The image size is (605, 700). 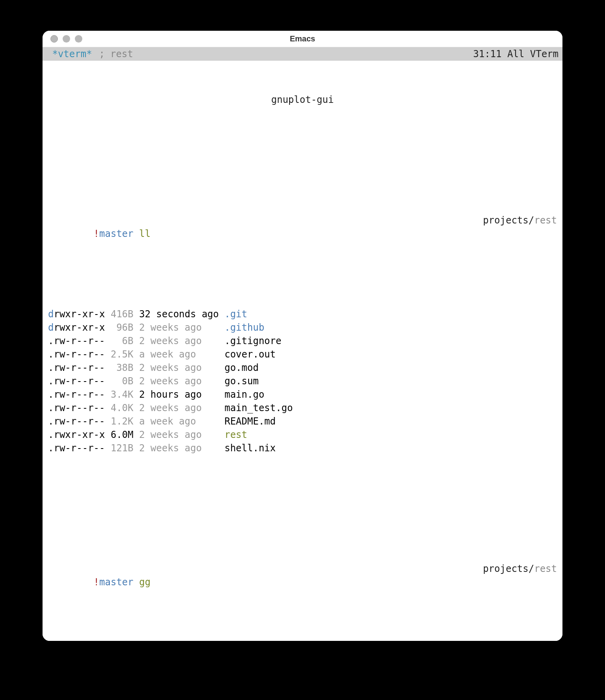 What do you see at coordinates (302, 421) in the screenshot?
I see `file-row: .rw-r--r-- 1.2K a week ago README.md` at bounding box center [302, 421].